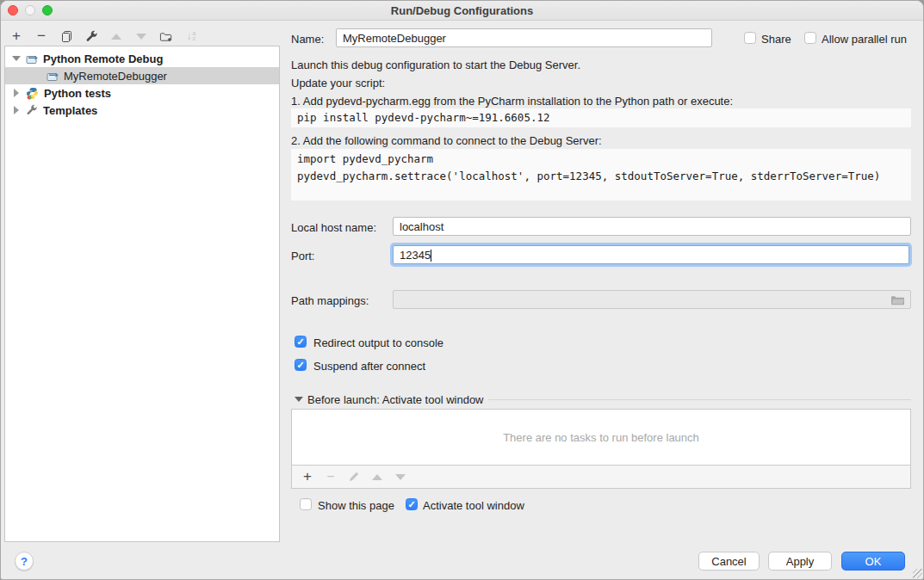 The width and height of the screenshot is (924, 580). What do you see at coordinates (338, 83) in the screenshot?
I see `description-line-2: Update your script:` at bounding box center [338, 83].